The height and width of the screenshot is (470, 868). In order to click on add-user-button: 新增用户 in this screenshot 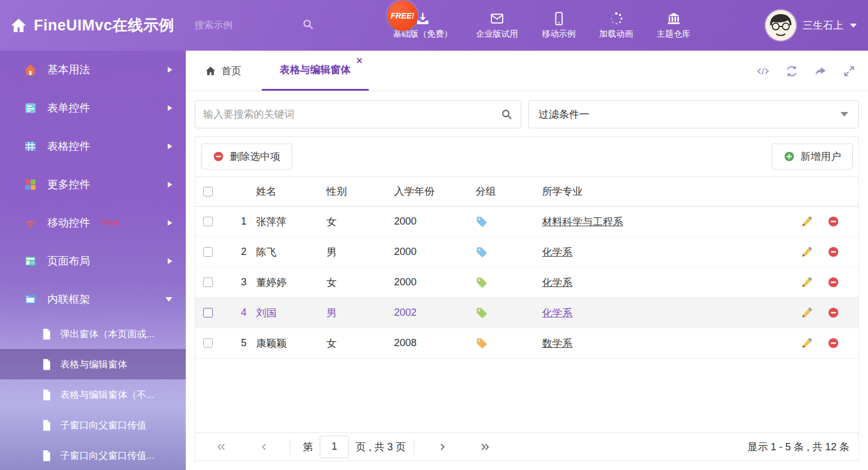, I will do `click(812, 156)`.